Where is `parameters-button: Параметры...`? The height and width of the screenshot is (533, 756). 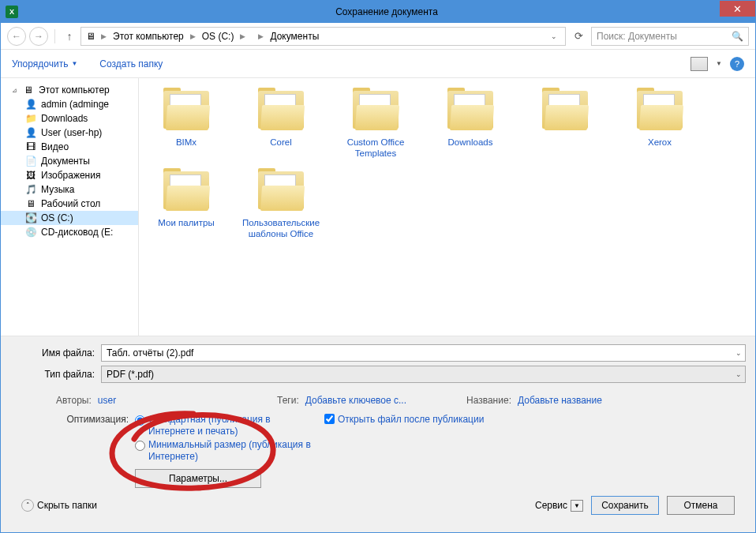 parameters-button: Параметры... is located at coordinates (198, 479).